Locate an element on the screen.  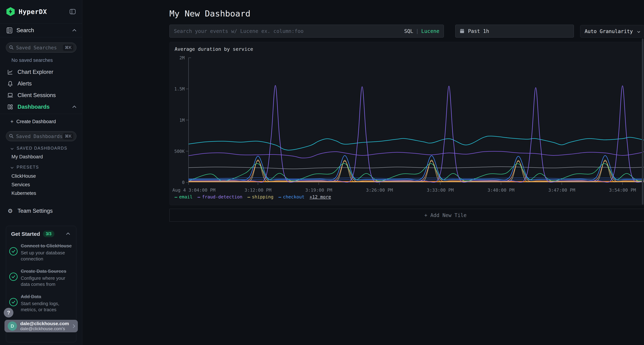
add-new-tile-label: + Add New Tile is located at coordinates (446, 215).